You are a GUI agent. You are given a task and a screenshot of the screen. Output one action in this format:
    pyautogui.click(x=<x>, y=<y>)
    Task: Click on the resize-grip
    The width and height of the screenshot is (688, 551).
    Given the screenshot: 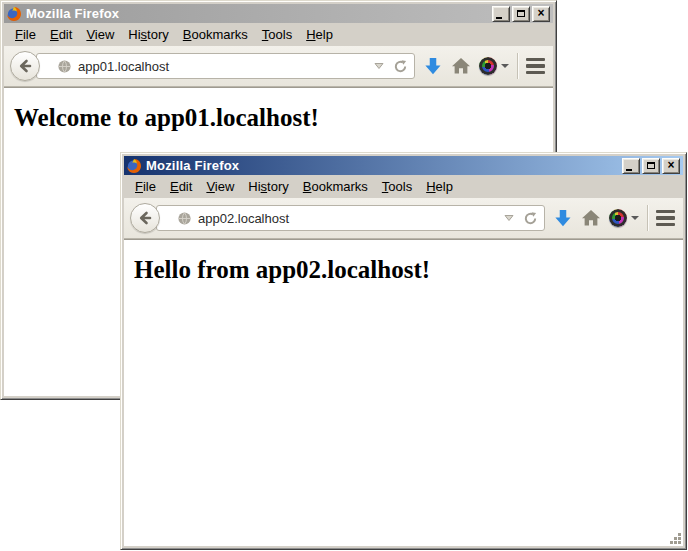 What is the action you would take?
    pyautogui.click(x=676, y=538)
    